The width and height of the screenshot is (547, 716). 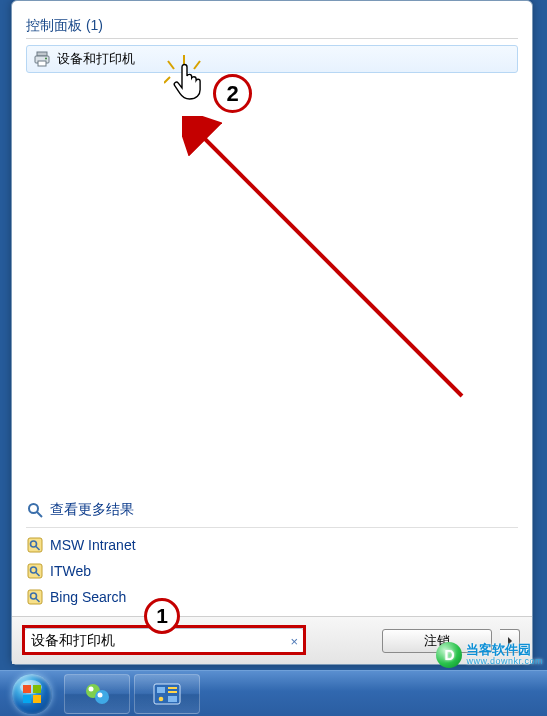 What do you see at coordinates (35, 571) in the screenshot?
I see `itweb-icon` at bounding box center [35, 571].